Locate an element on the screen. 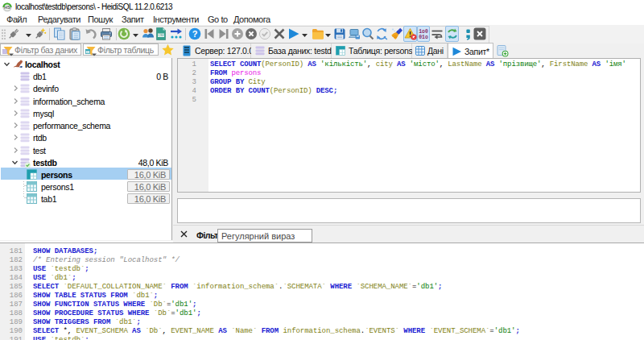 Image resolution: width=644 pixels, height=340 pixels. svg-text: 01o is located at coordinates (423, 37).